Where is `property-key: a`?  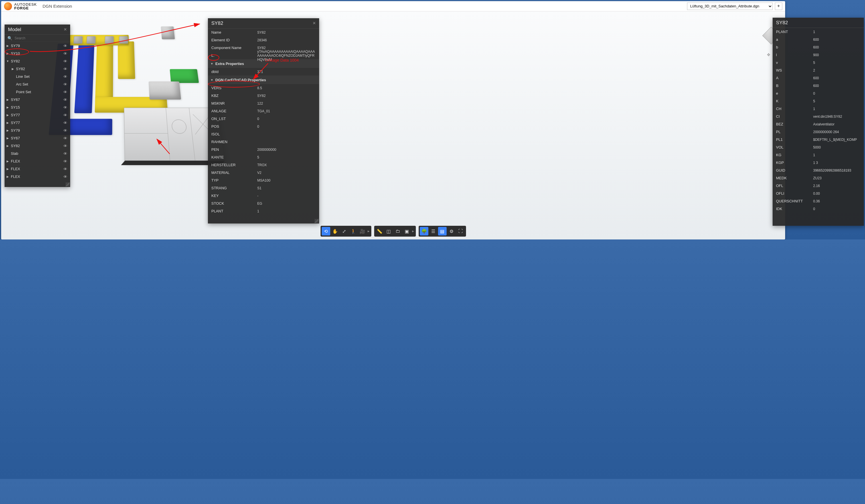 property-key: a is located at coordinates (795, 39).